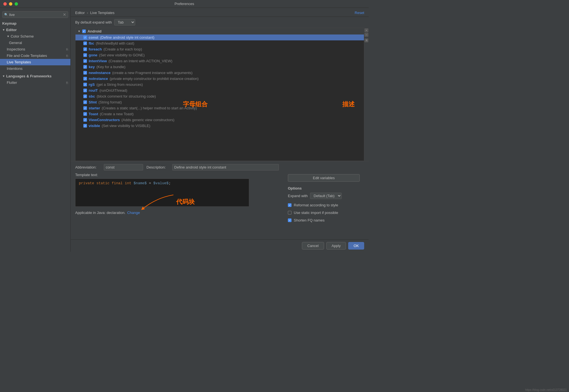  What do you see at coordinates (35, 82) in the screenshot?
I see `sidebar-item-flutter: Flutter ⎘` at bounding box center [35, 82].